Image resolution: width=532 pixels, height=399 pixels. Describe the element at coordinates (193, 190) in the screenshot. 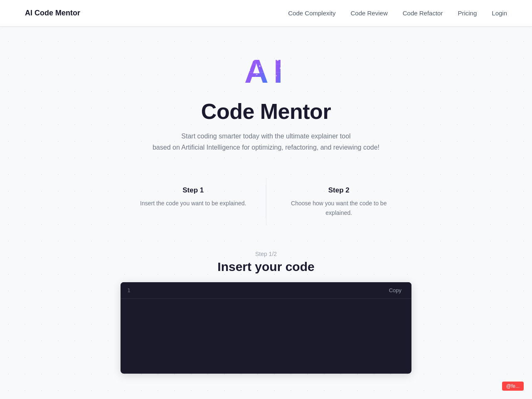

I see `step-1-title: Step 1` at that location.